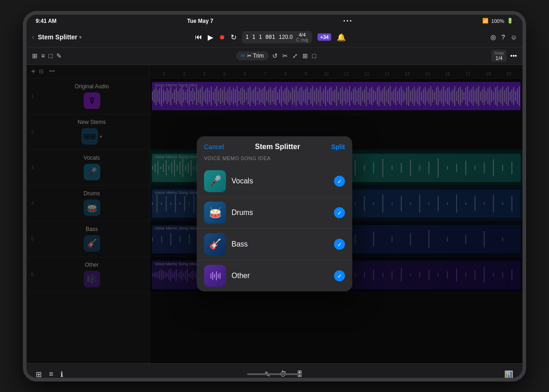  Describe the element at coordinates (280, 213) in the screenshot. I see `drums-label: Drums` at that location.